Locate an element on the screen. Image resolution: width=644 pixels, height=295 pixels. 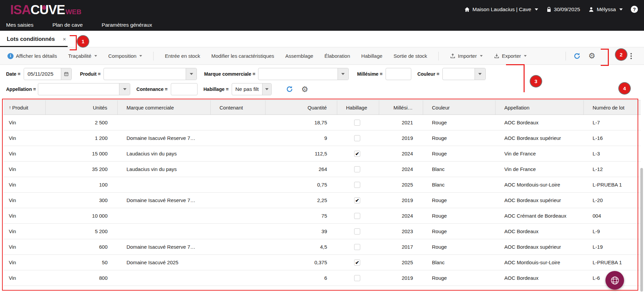
user-menu: Mélyssa is located at coordinates (605, 9).